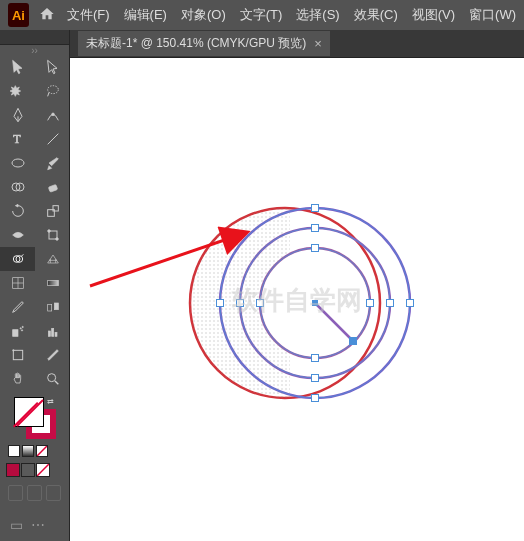 The image size is (524, 541). I want to click on pen-tool, so click(18, 115).